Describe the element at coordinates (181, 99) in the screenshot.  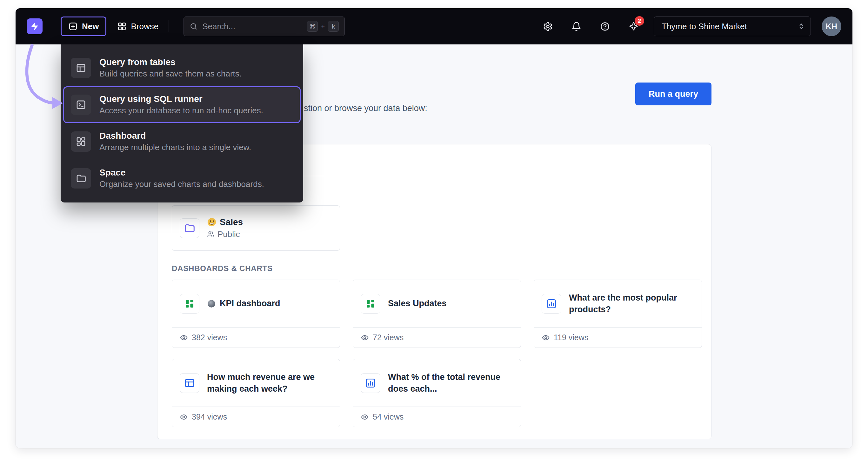
I see `menu-item-title: Query using SQL runner` at that location.